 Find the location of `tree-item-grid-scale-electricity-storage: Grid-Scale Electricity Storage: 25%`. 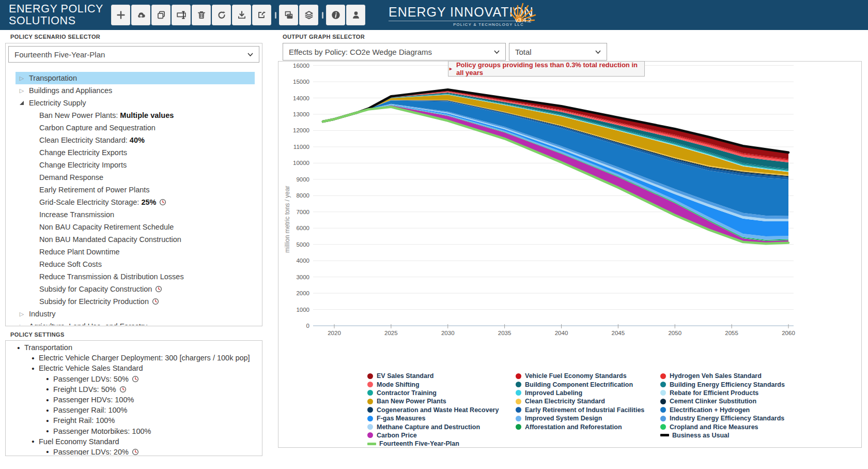

tree-item-grid-scale-electricity-storage: Grid-Scale Electricity Storage: 25% is located at coordinates (135, 202).